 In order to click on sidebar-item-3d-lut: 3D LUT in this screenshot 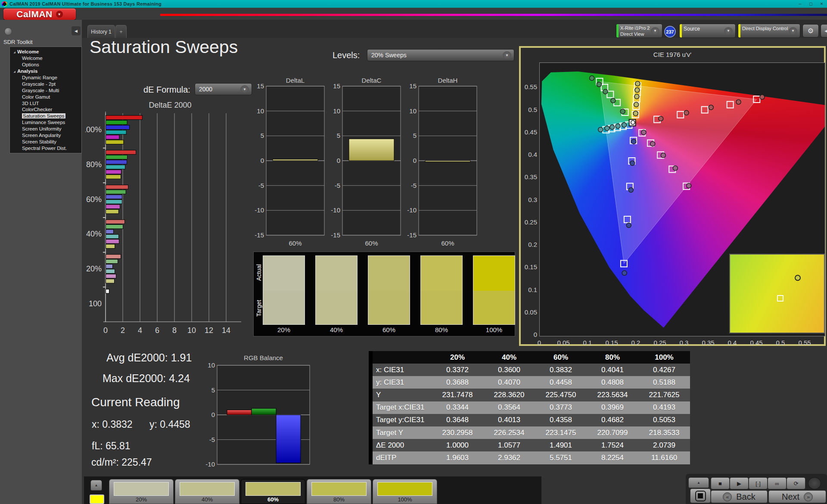, I will do `click(46, 103)`.